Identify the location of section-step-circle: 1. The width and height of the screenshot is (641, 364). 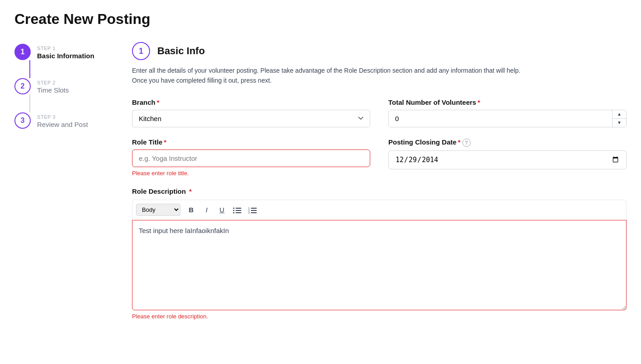
(141, 51).